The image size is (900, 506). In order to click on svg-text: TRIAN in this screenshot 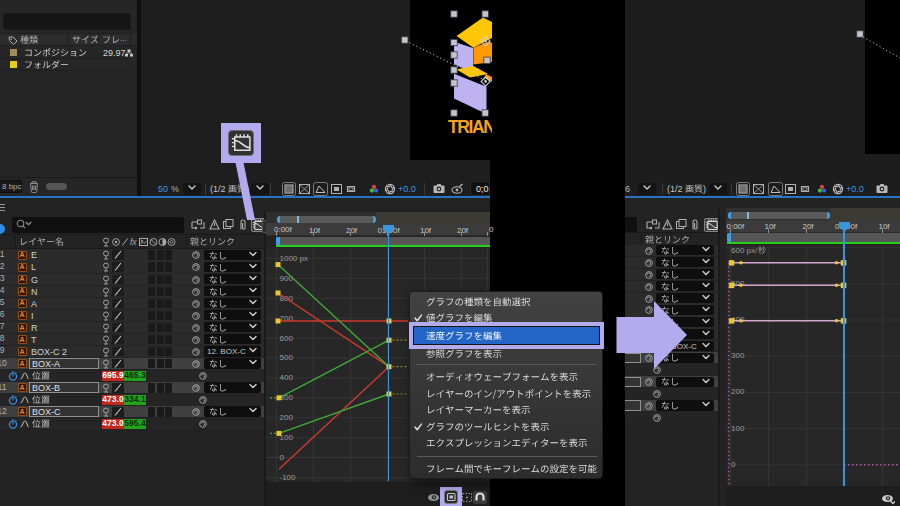, I will do `click(470, 126)`.